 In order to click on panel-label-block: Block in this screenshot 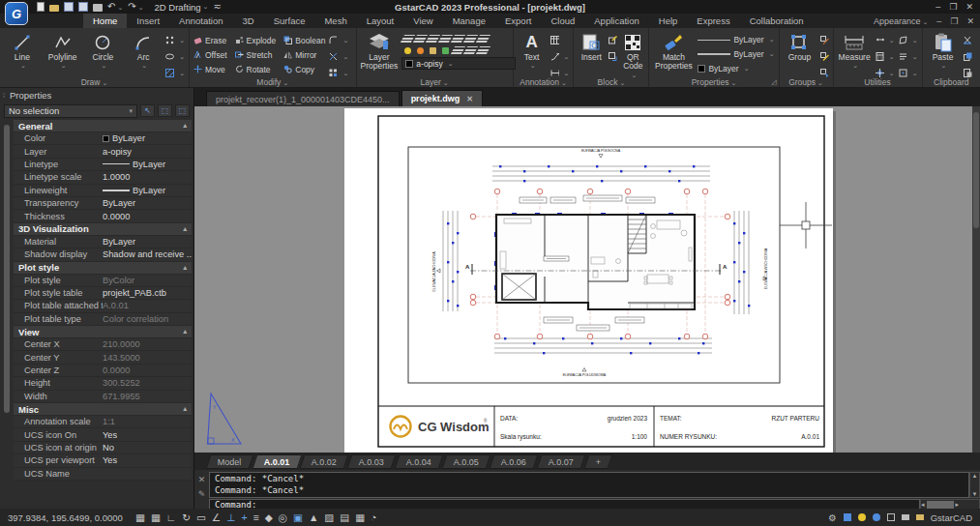, I will do `click(611, 82)`.